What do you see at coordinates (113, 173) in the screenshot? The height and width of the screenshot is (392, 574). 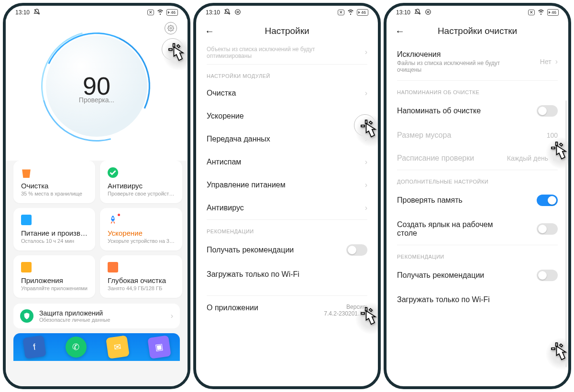 I see `check-icon` at bounding box center [113, 173].